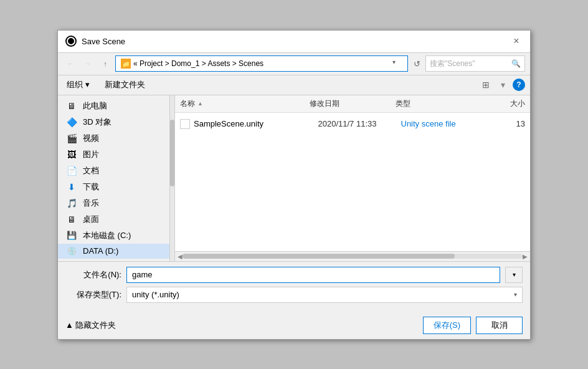 This screenshot has height=369, width=588. Describe the element at coordinates (93, 275) in the screenshot. I see `filename-label: 文件名(N):` at that location.